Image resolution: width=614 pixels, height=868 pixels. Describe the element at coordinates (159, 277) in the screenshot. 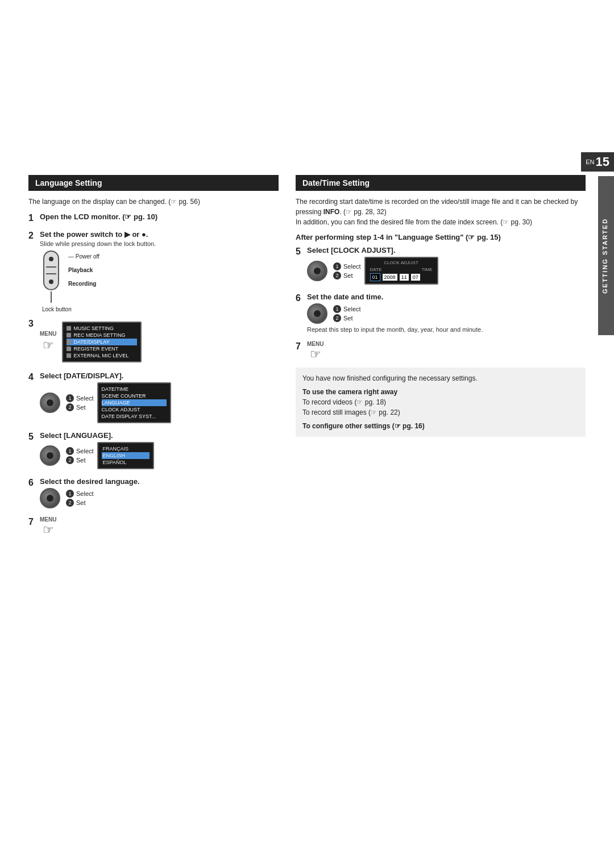

I see `power-switch-diagram: — Power off Playback Recording` at that location.